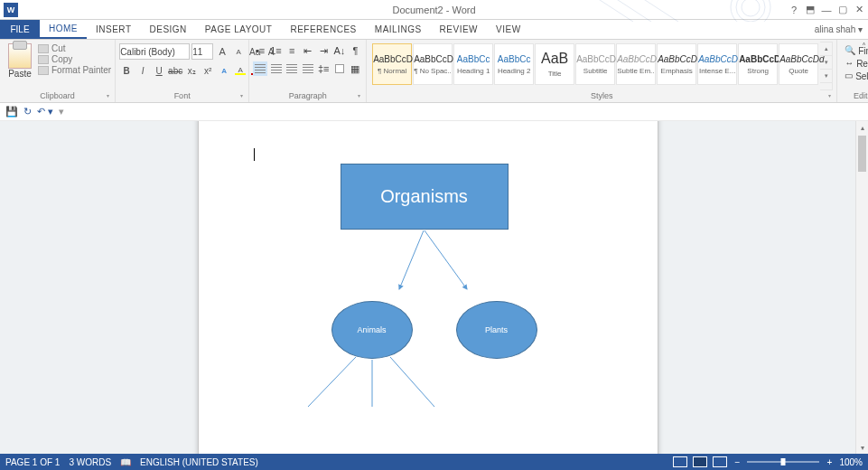 Image resolution: width=868 pixels, height=470 pixels. Describe the element at coordinates (33, 463) in the screenshot. I see `status-page: PAGE 1 OF 1` at that location.